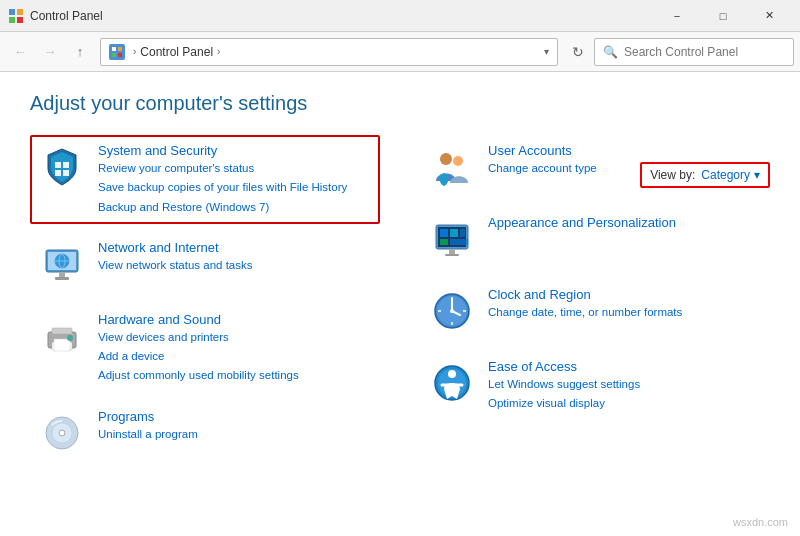 This screenshot has height=536, width=800. What do you see at coordinates (205, 180) in the screenshot?
I see `category-system-security: System and Security Review your computer…` at bounding box center [205, 180].